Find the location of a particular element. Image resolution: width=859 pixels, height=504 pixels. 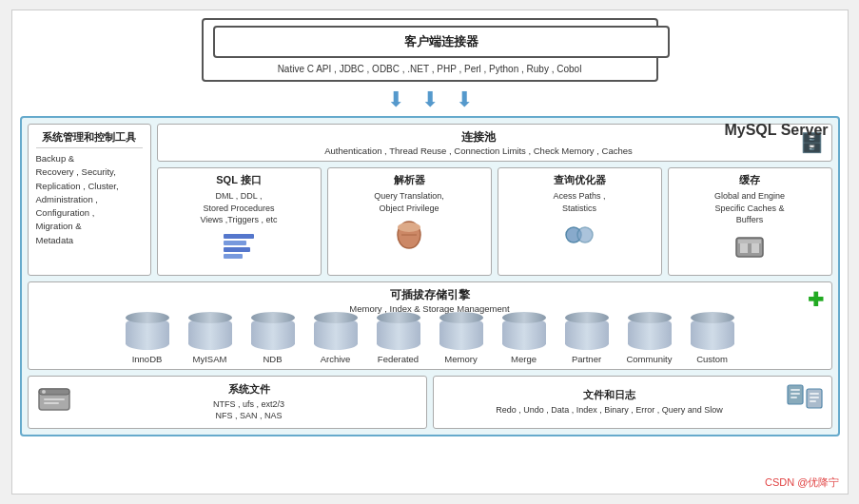

engine-ndb: NDB is located at coordinates (273, 340).